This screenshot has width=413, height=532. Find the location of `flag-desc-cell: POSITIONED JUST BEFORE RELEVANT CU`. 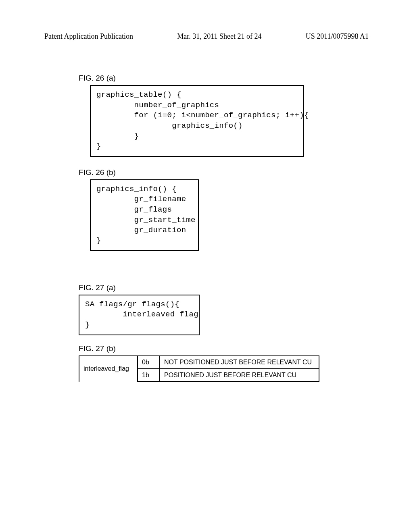

flag-desc-cell: POSITIONED JUST BEFORE RELEVANT CU is located at coordinates (240, 375).